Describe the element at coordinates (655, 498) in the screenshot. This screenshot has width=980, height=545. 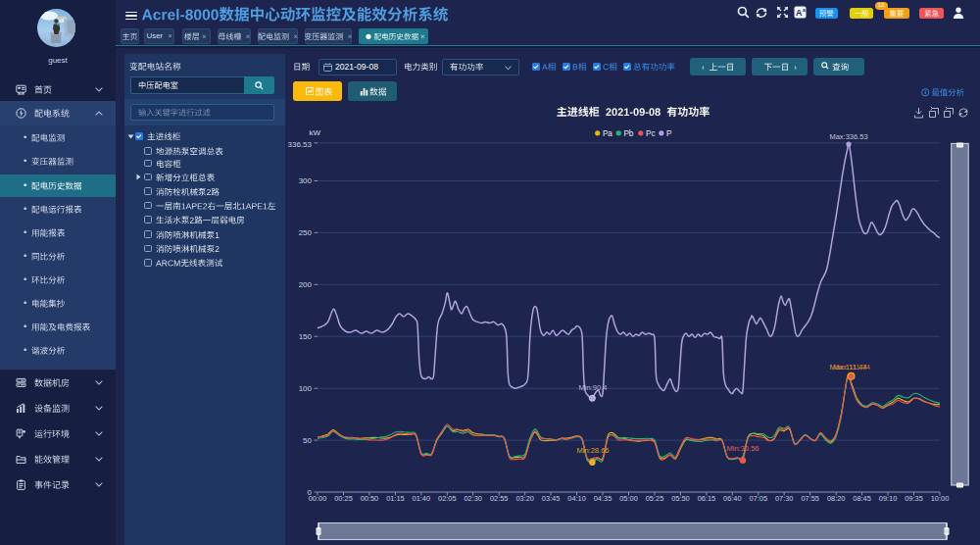
I see `svg-text: 05:25` at that location.